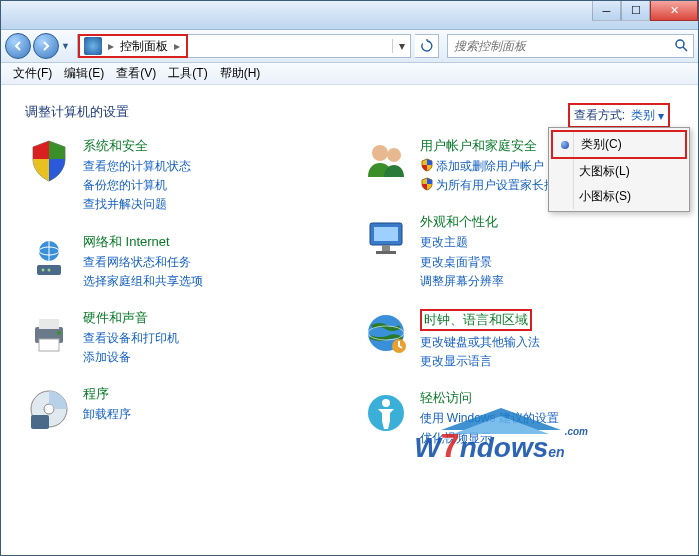  Describe the element at coordinates (18, 46) in the screenshot. I see `arrow-left-icon` at that location.